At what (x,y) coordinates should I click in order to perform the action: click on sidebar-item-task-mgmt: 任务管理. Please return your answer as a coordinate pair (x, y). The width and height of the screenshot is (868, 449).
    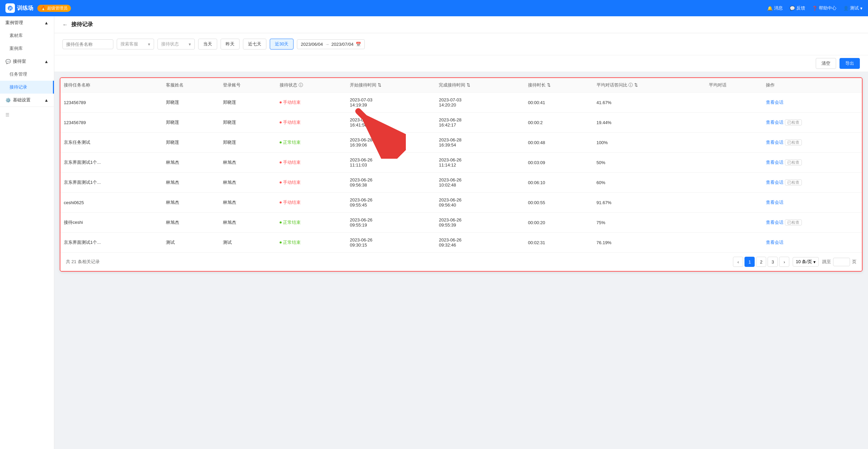
    Looking at the image, I should click on (27, 74).